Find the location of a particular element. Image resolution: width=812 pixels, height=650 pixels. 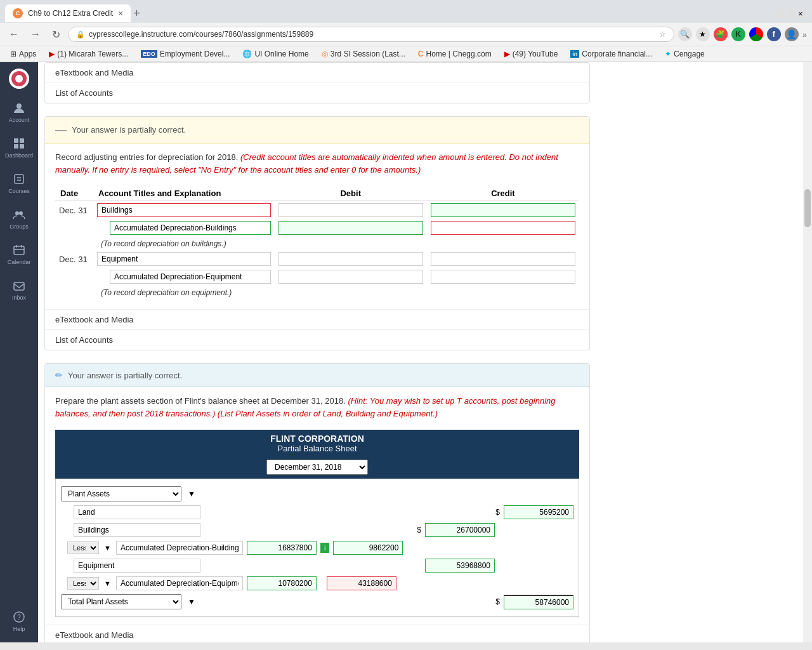

scrollbar-thumb is located at coordinates (808, 208).